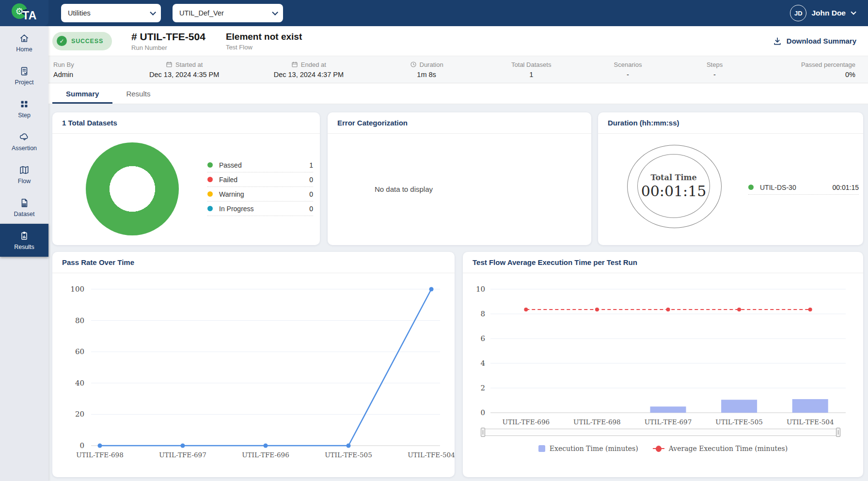 This screenshot has width=868, height=481. I want to click on meta-duration: Duration 1m 8s, so click(426, 70).